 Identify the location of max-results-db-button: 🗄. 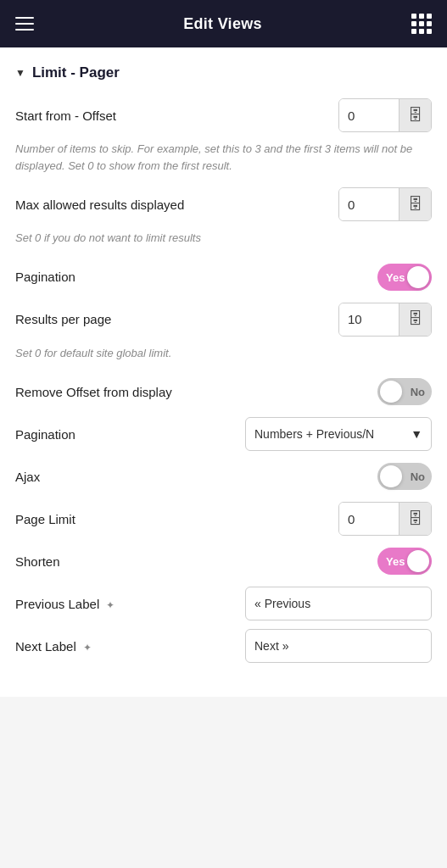
(415, 204).